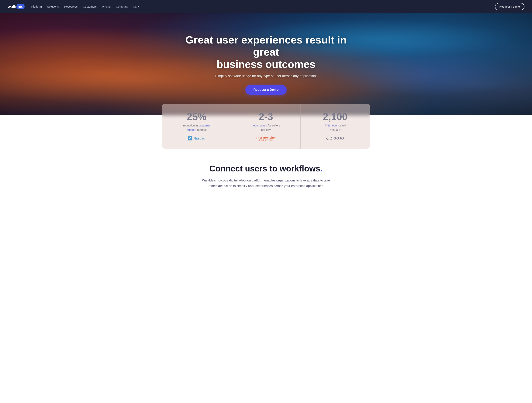 The width and height of the screenshot is (532, 403). I want to click on hero-title: Great user experiences result in great b…, so click(266, 52).